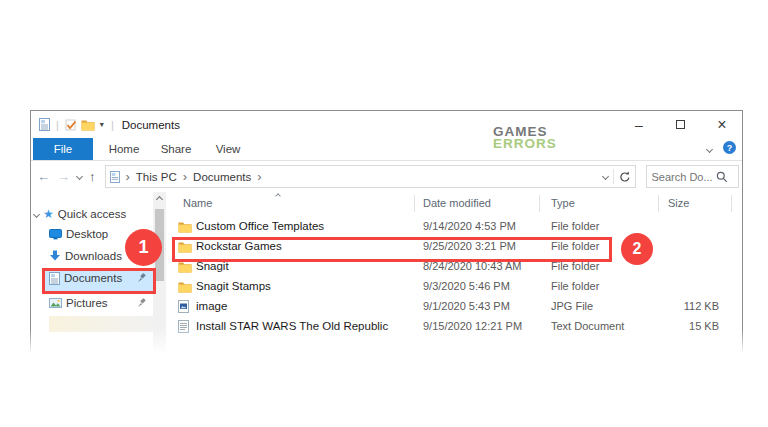 Image resolution: width=768 pixels, height=427 pixels. Describe the element at coordinates (44, 124) in the screenshot. I see `explorer-window-icon` at that location.